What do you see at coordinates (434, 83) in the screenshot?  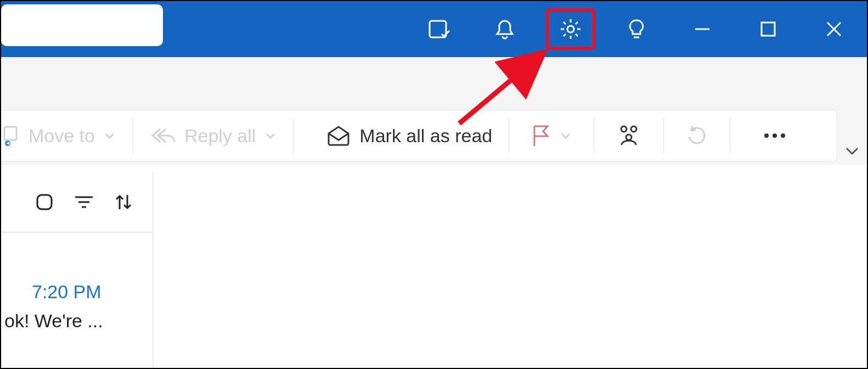 I see `ribbon-gap` at bounding box center [434, 83].